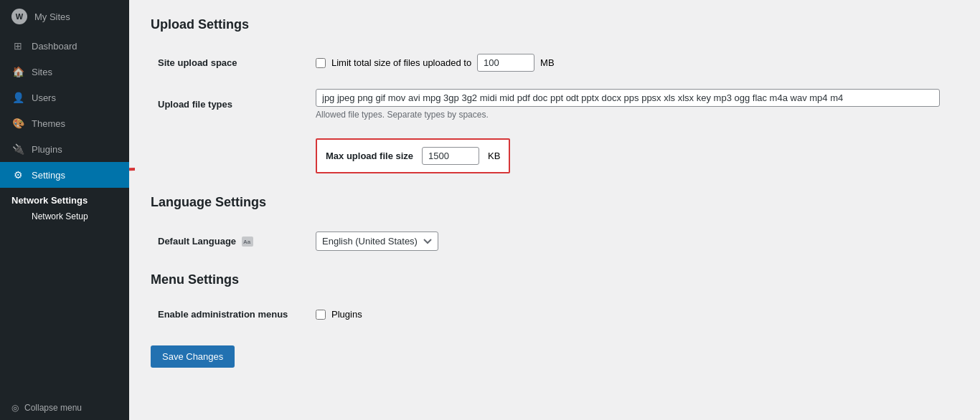 The image size is (980, 420). I want to click on sidebar-label-sites: Sites, so click(42, 72).